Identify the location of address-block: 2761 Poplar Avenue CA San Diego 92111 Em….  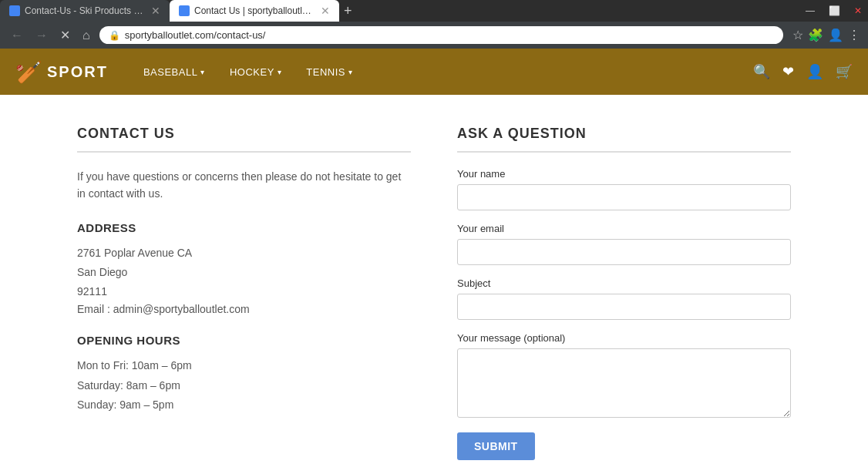
(244, 280).